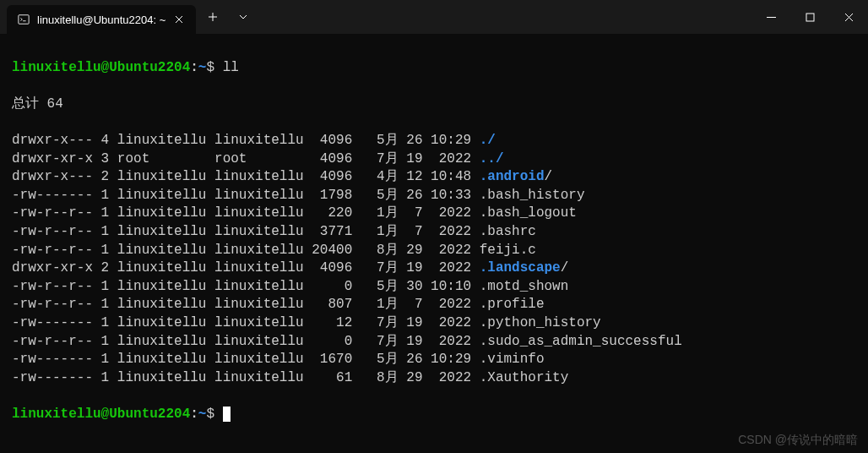  What do you see at coordinates (512, 359) in the screenshot?
I see `file-name: .viminfo` at bounding box center [512, 359].